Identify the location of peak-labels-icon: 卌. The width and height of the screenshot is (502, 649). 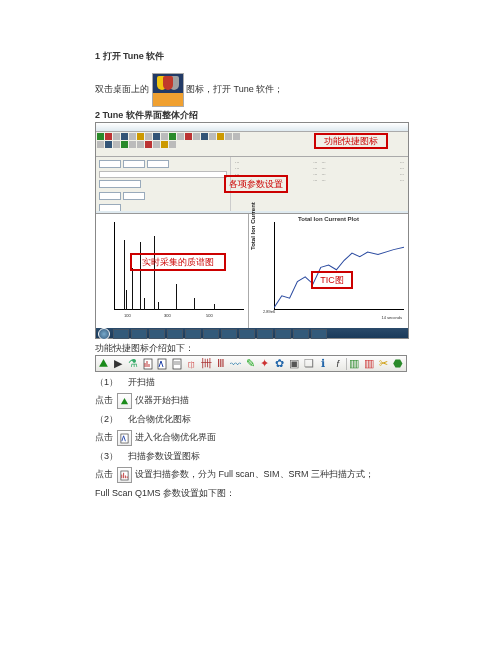
(206, 364).